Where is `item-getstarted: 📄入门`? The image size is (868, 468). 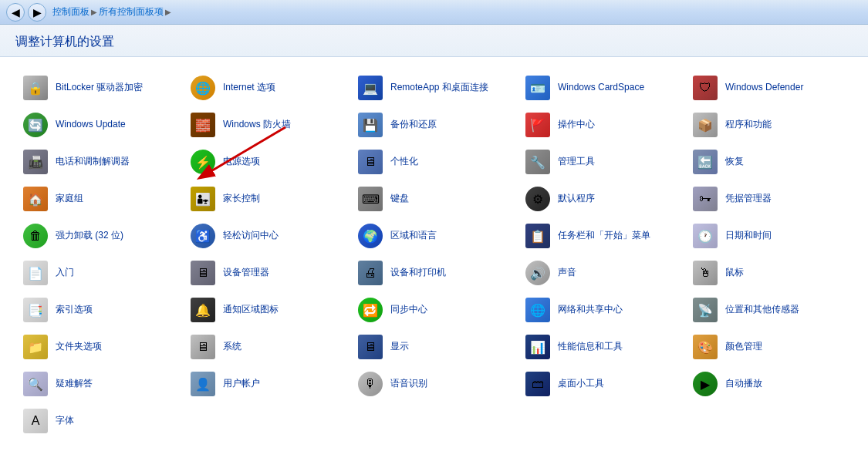
item-getstarted: 📄入门 is located at coordinates (99, 273).